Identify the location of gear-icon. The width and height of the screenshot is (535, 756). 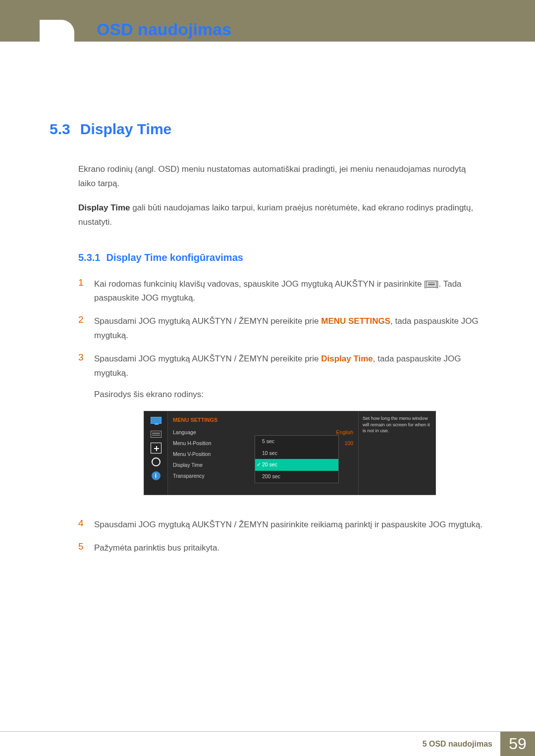
(156, 462).